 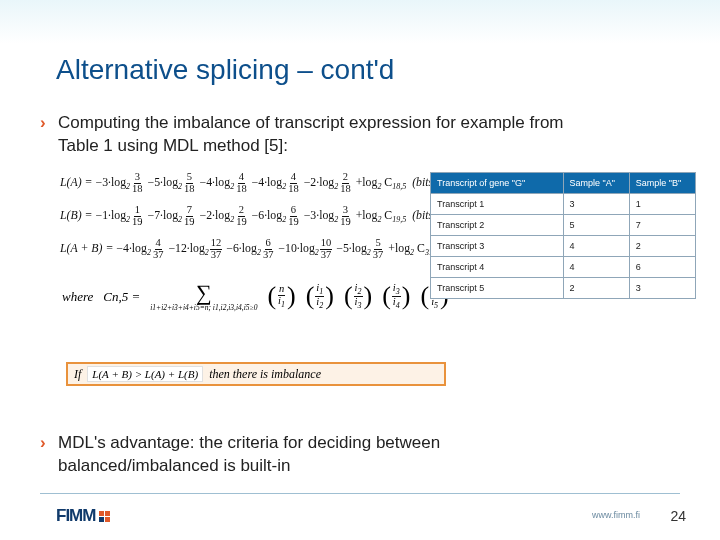 I want to click on formula-LA-lhs: L(A) =, so click(x=76, y=182).